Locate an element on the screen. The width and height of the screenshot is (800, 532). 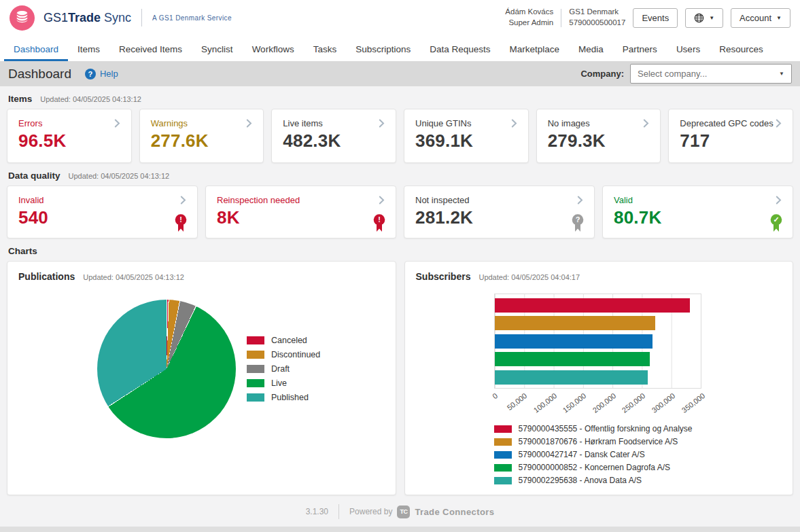
tab-synclist: Synclist is located at coordinates (218, 50).